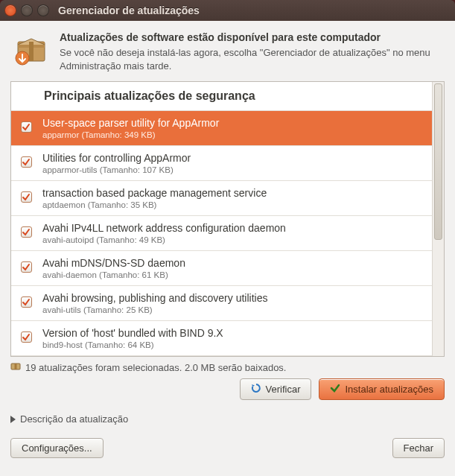 This screenshot has height=476, width=455. Describe the element at coordinates (381, 389) in the screenshot. I see `install-button: Instalar atualizações` at that location.